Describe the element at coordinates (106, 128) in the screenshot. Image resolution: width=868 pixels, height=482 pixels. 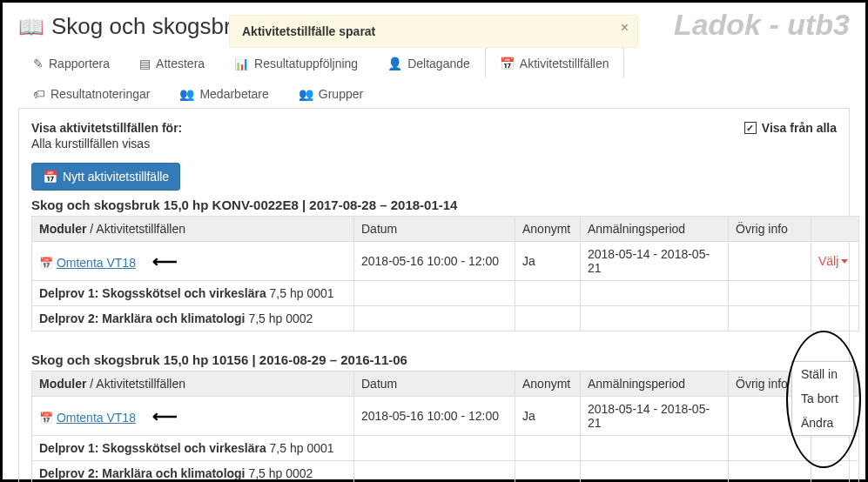
I see `filter-label: Visa aktivitetstillfällen för:` at that location.